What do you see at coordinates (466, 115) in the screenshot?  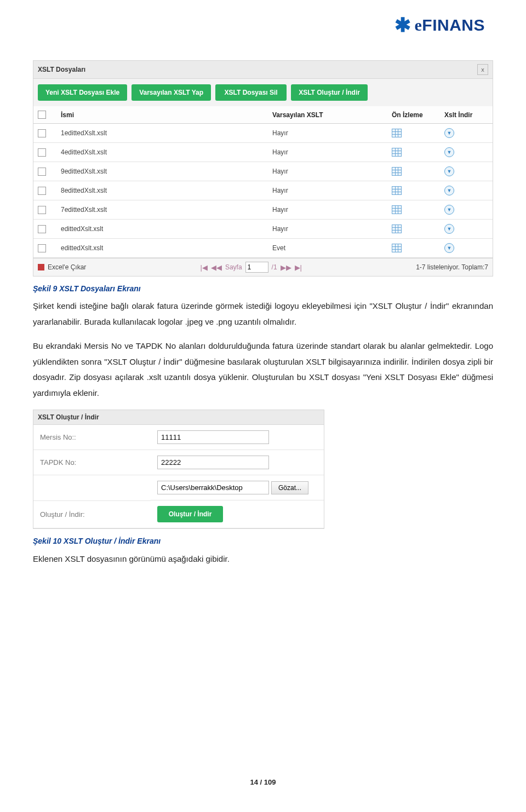 I see `col-header-download: Xslt İndir` at bounding box center [466, 115].